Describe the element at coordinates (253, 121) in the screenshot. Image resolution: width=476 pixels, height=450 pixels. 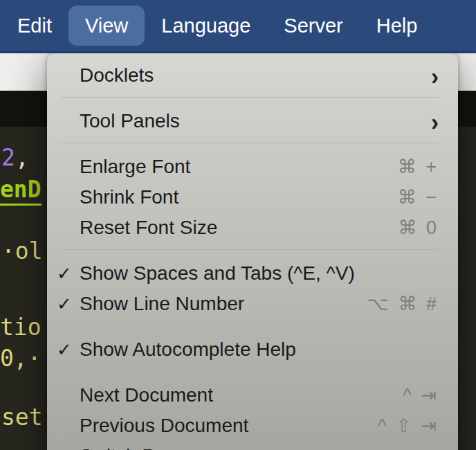
I see `menu-item-tool-panels: Tool Panels›` at that location.